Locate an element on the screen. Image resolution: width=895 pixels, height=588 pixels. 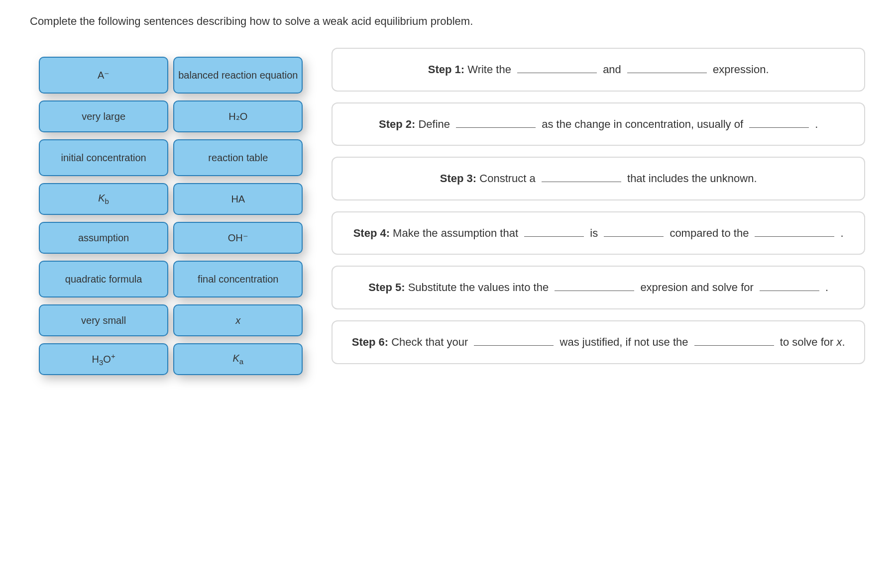
tile-a-minus: A⁻ is located at coordinates (104, 75).